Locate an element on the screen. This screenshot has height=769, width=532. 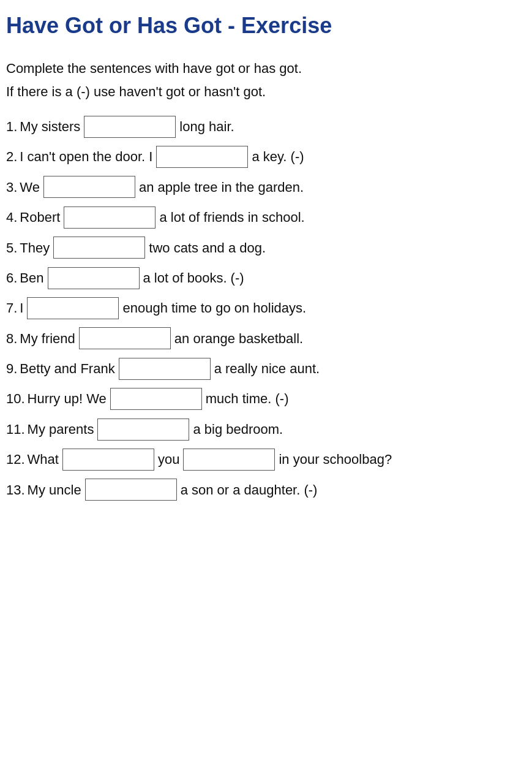
exercise-item: 8. My friend an orange basketball. is located at coordinates (266, 338).